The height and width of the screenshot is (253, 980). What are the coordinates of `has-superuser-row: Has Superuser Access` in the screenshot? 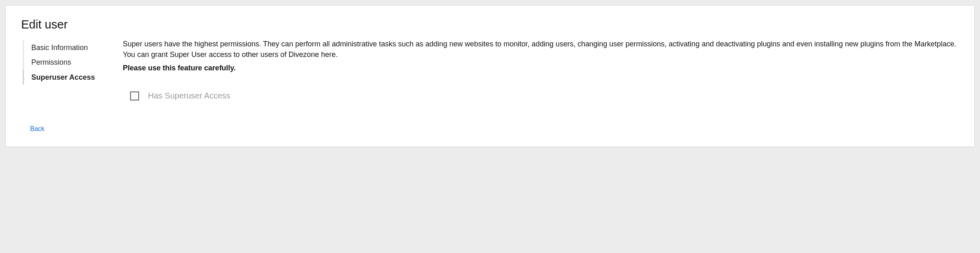 It's located at (543, 96).